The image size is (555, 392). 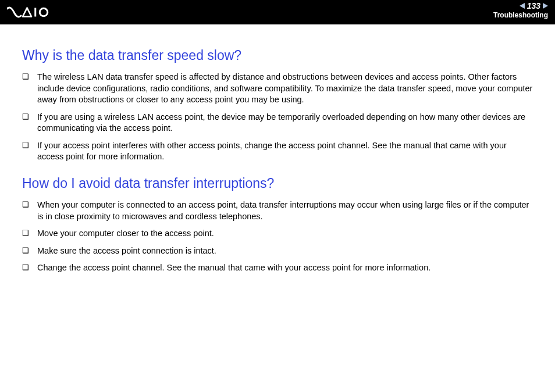 What do you see at coordinates (522, 6) in the screenshot?
I see `prev-page-arrow-icon` at bounding box center [522, 6].